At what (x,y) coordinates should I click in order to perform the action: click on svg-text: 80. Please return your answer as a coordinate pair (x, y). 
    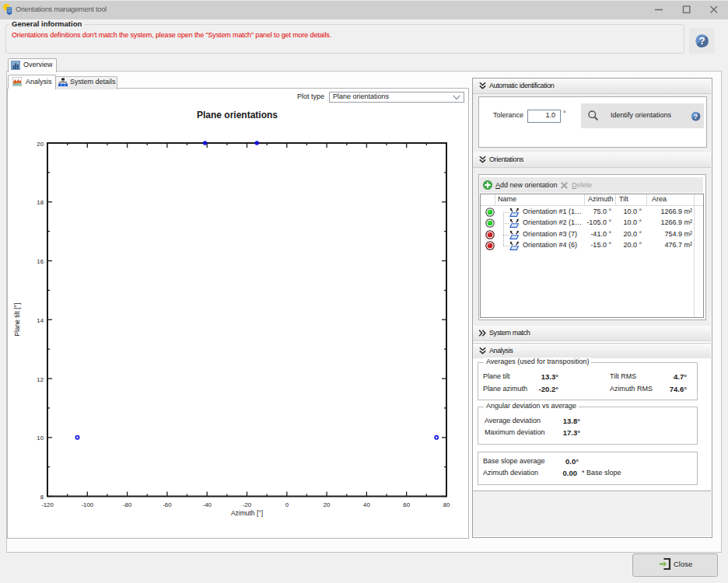
    Looking at the image, I should click on (446, 505).